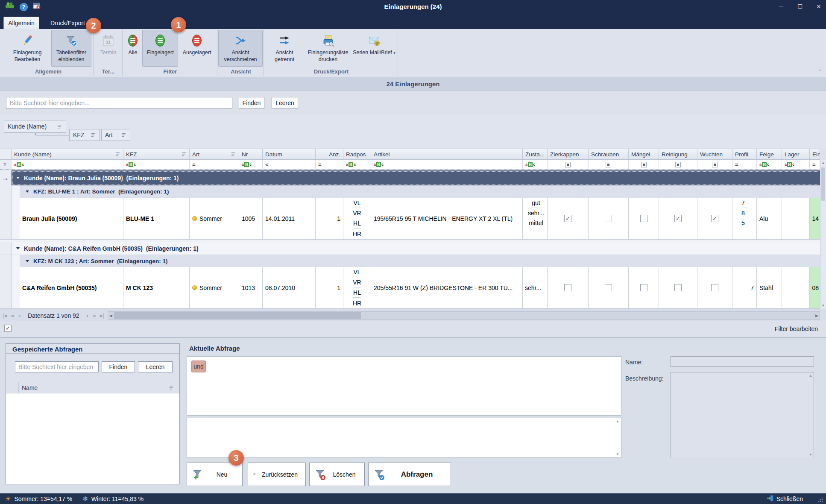  What do you see at coordinates (67, 154) in the screenshot?
I see `column-header-kunde: Kunde (Name)` at bounding box center [67, 154].